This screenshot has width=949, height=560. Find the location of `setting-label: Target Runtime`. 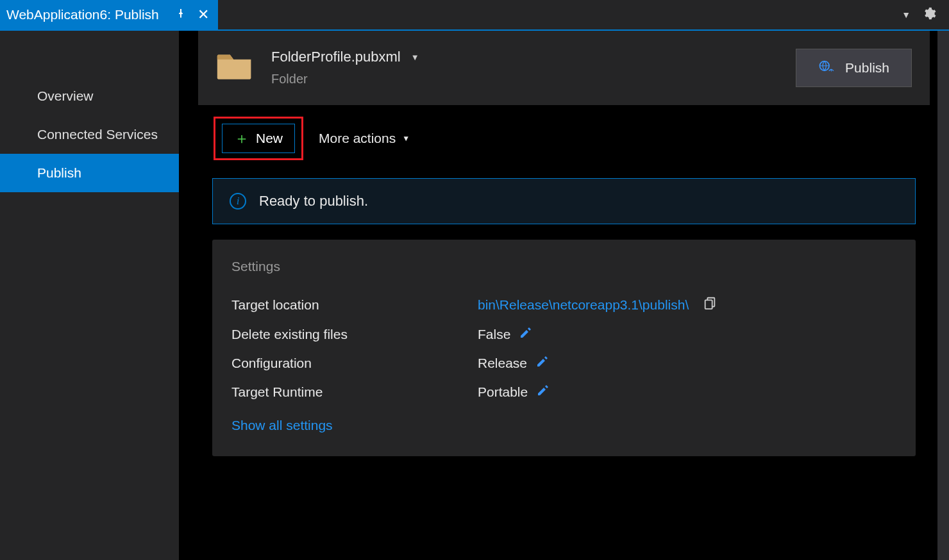

setting-label: Target Runtime is located at coordinates (355, 392).